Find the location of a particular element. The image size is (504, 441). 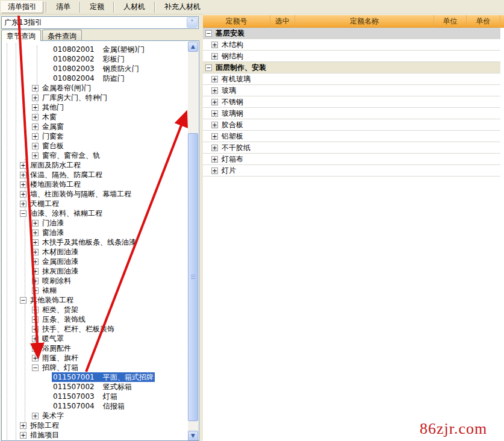

table-group-row: −基层安装 is located at coordinates (352, 34).